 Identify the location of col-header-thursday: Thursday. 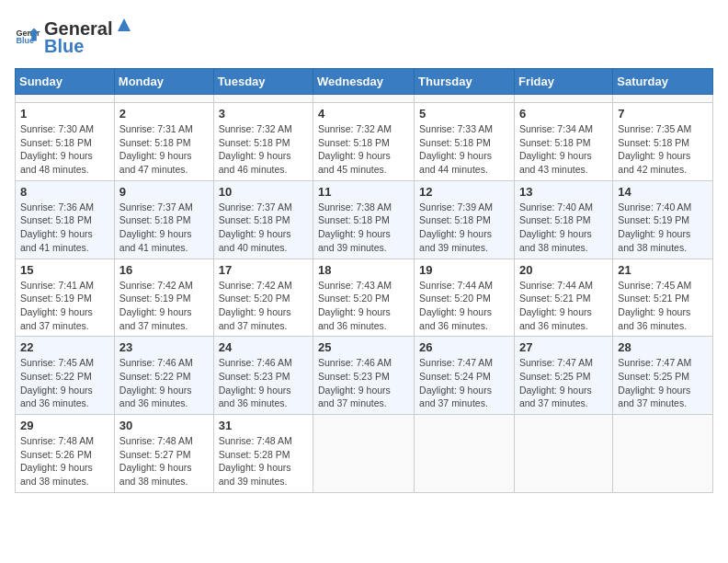
(465, 82).